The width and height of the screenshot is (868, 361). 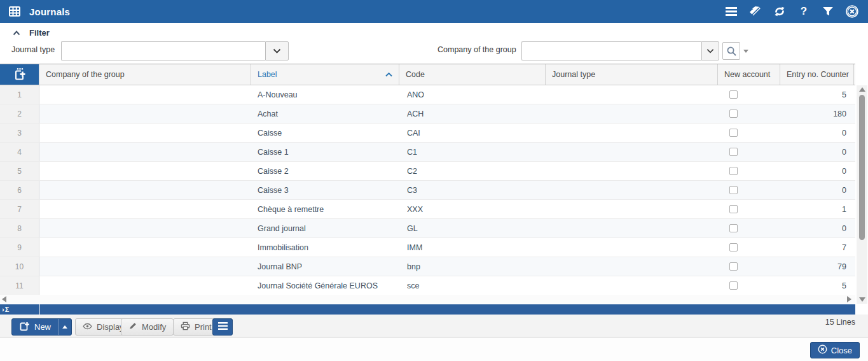 What do you see at coordinates (612, 51) in the screenshot?
I see `company-of-group-input` at bounding box center [612, 51].